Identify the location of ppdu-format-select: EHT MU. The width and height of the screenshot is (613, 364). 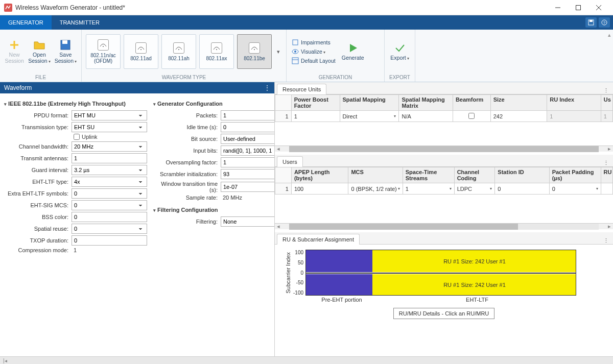
(109, 115).